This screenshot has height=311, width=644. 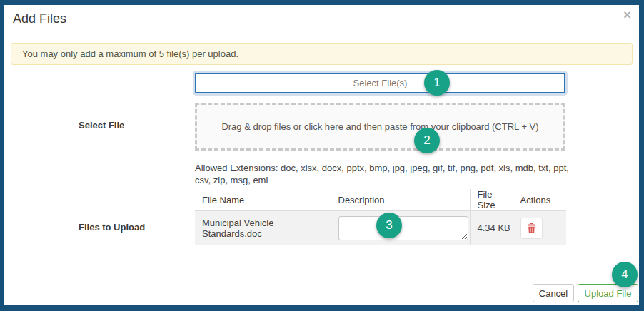 I want to click on allowed-extensions-text: Allowed Extensions: doc, xlsx, docx, ppt…, so click(x=388, y=174).